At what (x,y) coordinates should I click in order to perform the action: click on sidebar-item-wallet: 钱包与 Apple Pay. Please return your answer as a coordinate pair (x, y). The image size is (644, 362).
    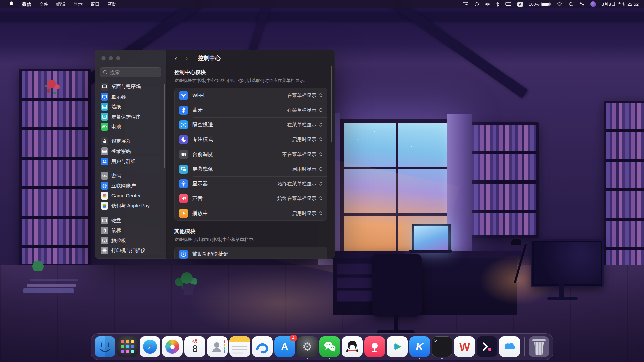
    Looking at the image, I should click on (130, 206).